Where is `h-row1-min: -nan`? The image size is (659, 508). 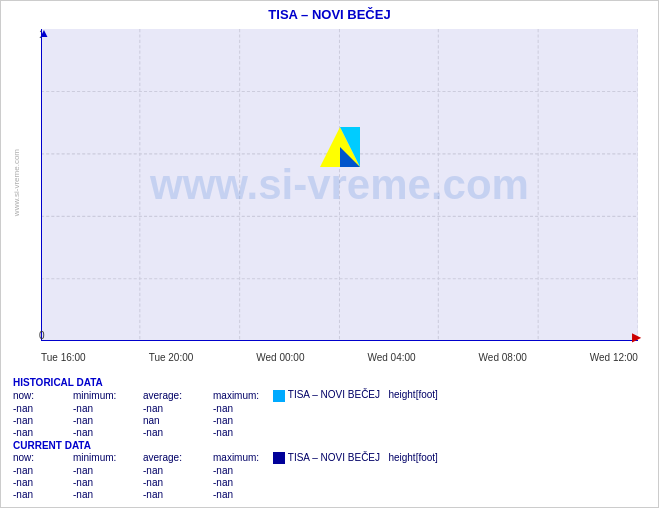 h-row1-min: -nan is located at coordinates (108, 420).